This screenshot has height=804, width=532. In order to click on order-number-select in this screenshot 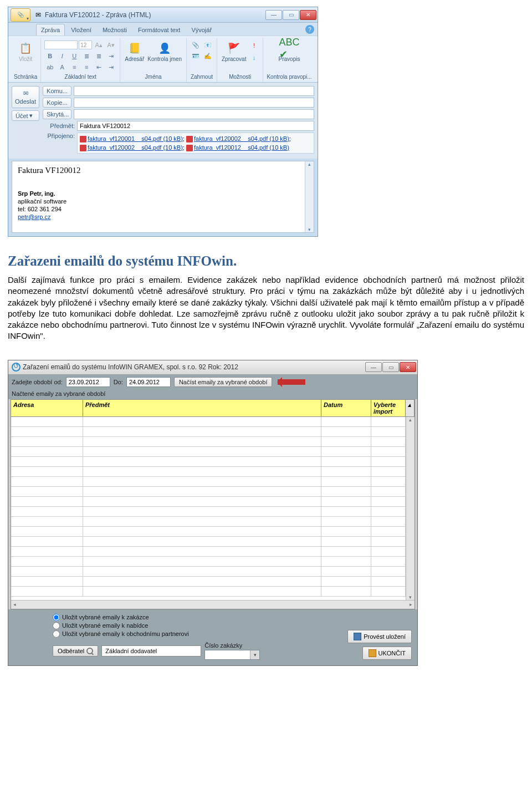, I will do `click(232, 655)`.